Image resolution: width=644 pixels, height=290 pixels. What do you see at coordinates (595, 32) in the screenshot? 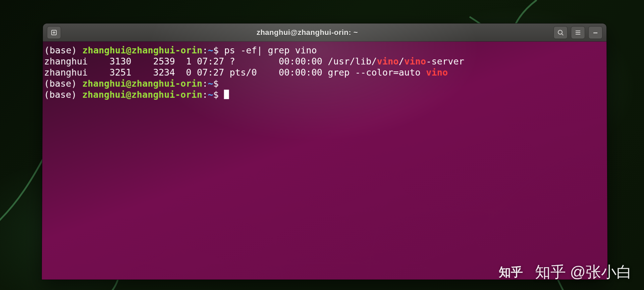
I see `minimize-button` at bounding box center [595, 32].